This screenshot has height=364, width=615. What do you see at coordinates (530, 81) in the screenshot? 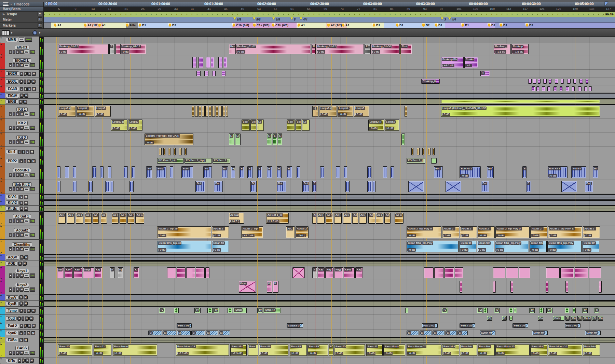
I see `clip-eg3l` at bounding box center [530, 81].